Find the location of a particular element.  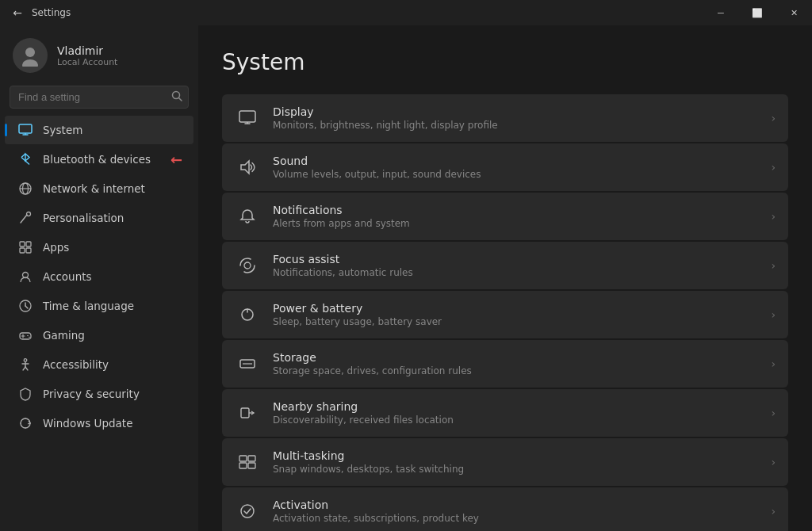

sidebar-nav: System Bluetooth & devices ← is located at coordinates (99, 277).